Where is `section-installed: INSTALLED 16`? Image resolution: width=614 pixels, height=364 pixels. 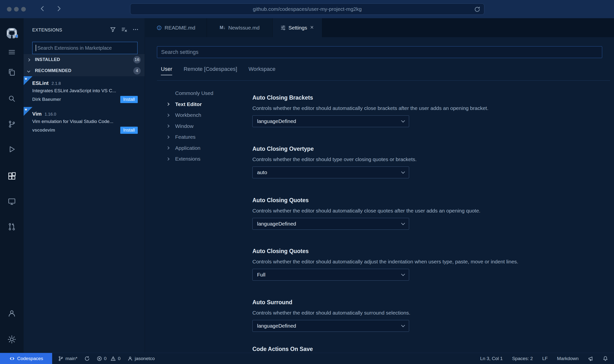 section-installed: INSTALLED 16 is located at coordinates (84, 60).